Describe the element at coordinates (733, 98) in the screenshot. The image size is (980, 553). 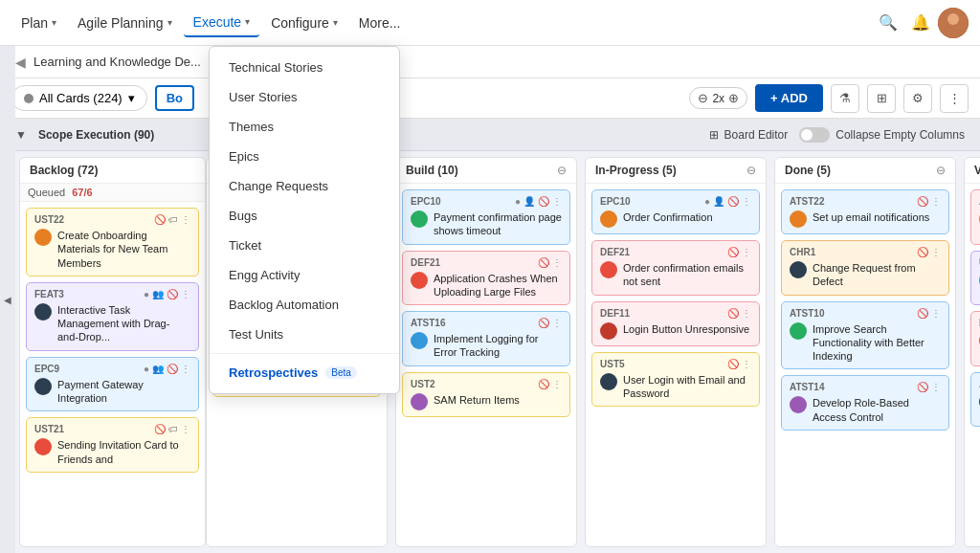
I see `zoom-plus-button: ⊕` at that location.